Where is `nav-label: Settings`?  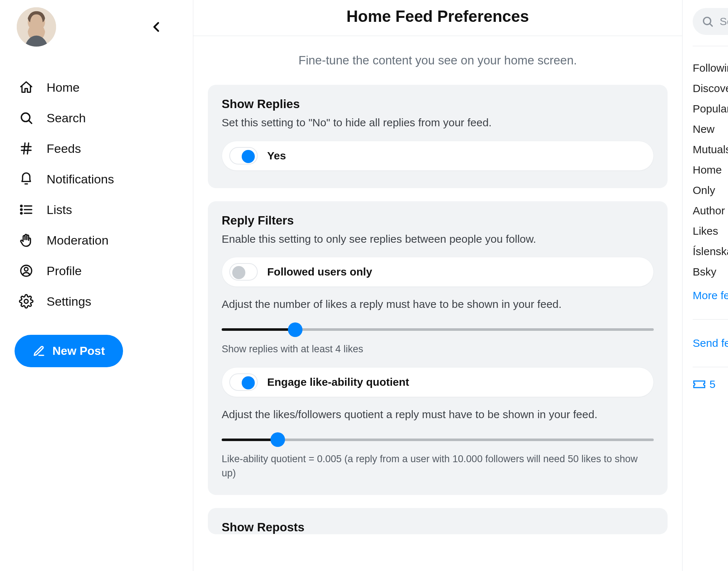
nav-label: Settings is located at coordinates (69, 301).